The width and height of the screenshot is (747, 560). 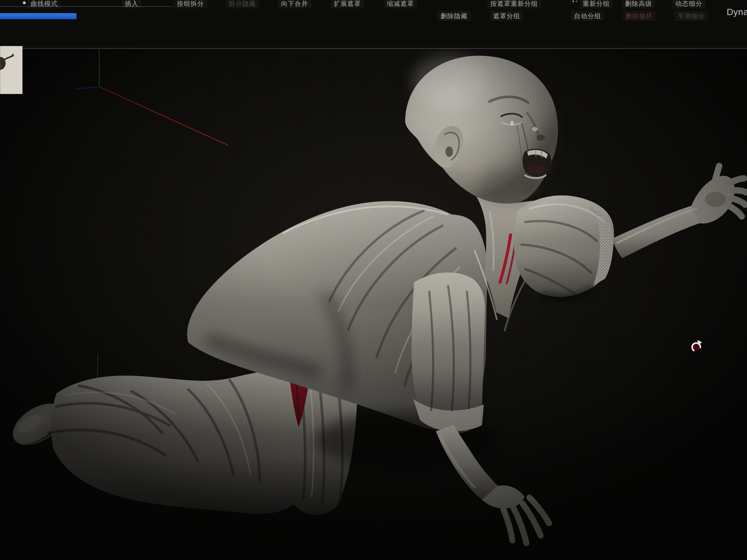 What do you see at coordinates (374, 49) in the screenshot?
I see `toolbar-separator-line` at bounding box center [374, 49].